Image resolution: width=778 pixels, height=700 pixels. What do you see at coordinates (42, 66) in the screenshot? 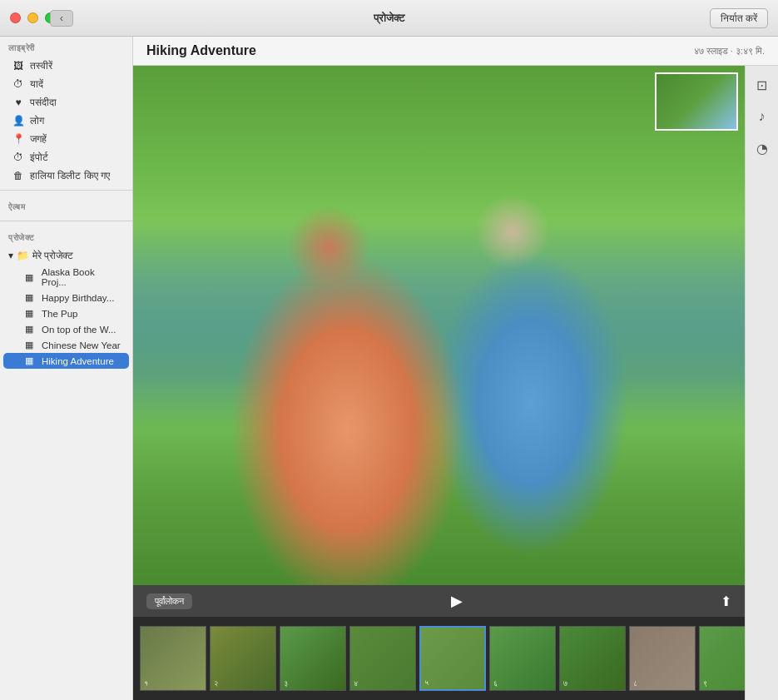
I see `sidebar-item-photos-label: तस्वीरें` at bounding box center [42, 66].